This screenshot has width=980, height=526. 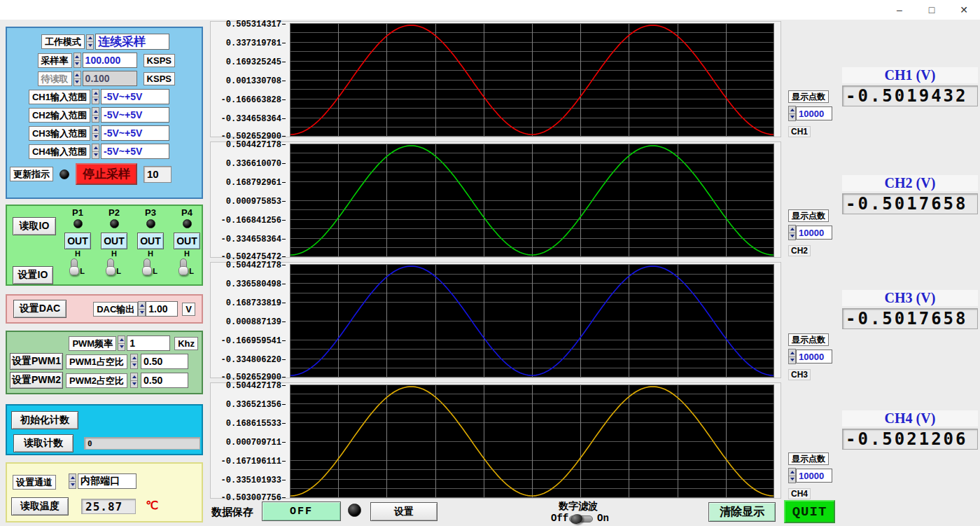 I want to click on data-save-toggle-button: OFF, so click(x=301, y=511).